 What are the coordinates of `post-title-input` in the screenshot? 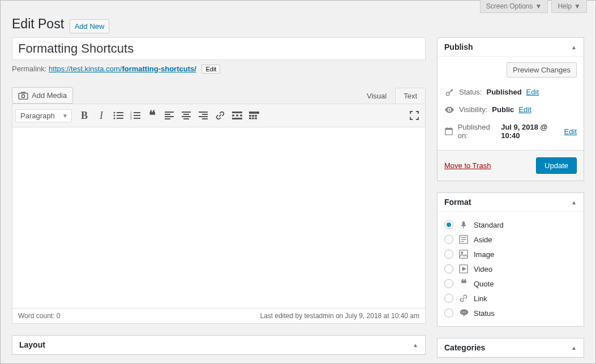 It's located at (218, 49).